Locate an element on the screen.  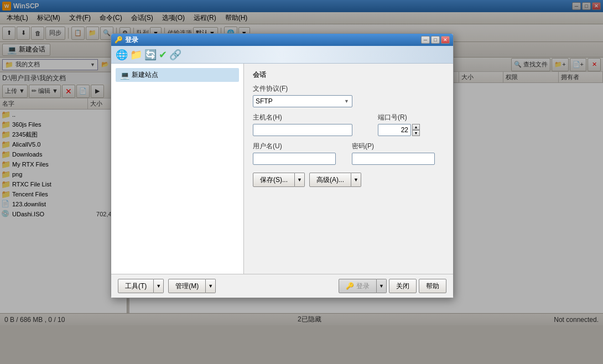
advanced-dropdown-btn: ▼ is located at coordinates (356, 180).